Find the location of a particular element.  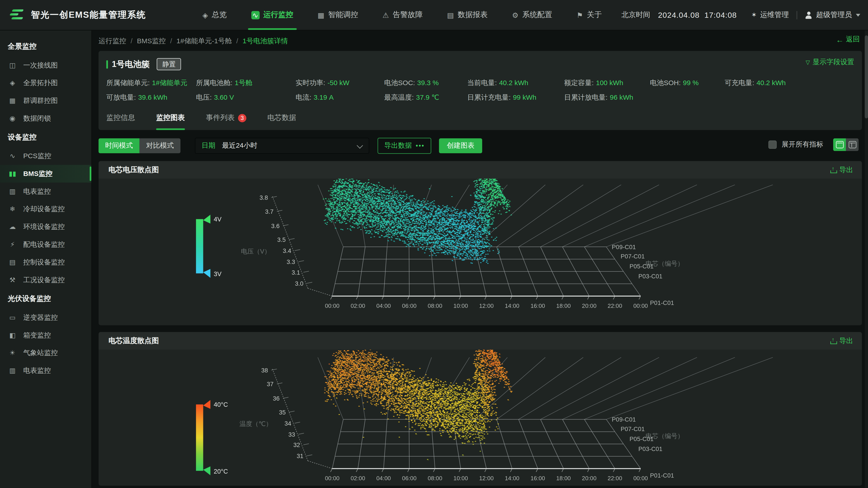

back-arrow-icon: ← is located at coordinates (840, 39).